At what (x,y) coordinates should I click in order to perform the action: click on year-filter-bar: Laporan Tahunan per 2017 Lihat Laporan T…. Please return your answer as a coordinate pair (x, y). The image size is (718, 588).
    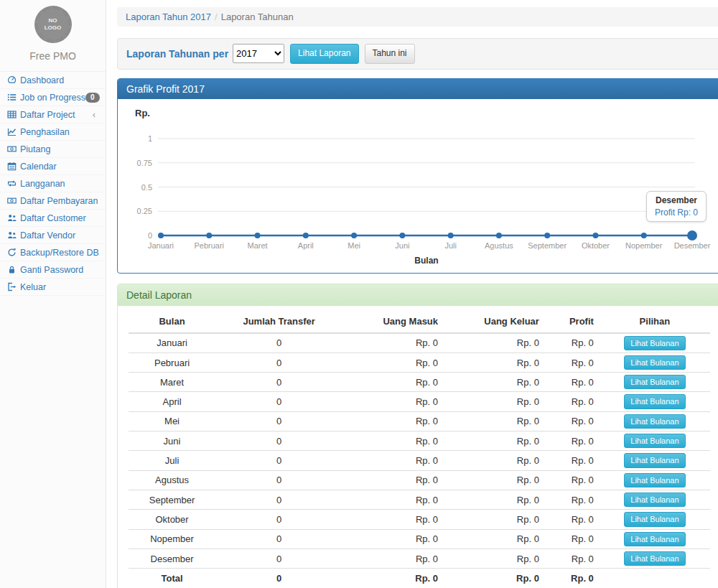
    Looking at the image, I should click on (418, 54).